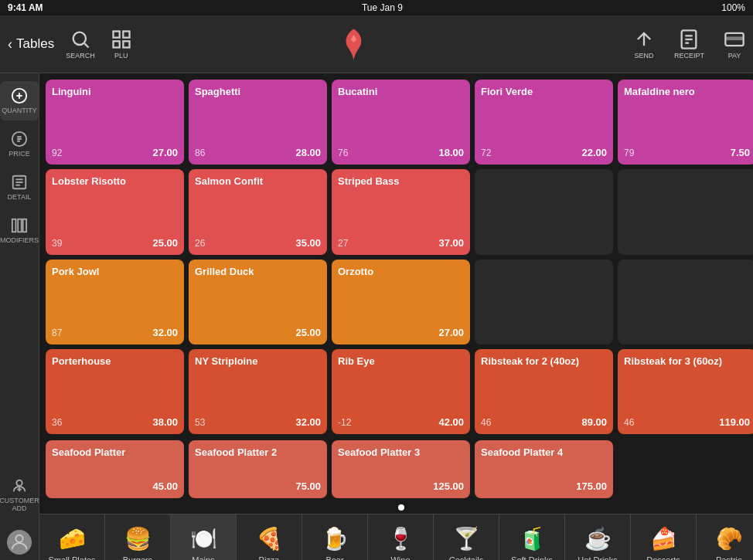  I want to click on status-time: 9:41 AM, so click(26, 8).